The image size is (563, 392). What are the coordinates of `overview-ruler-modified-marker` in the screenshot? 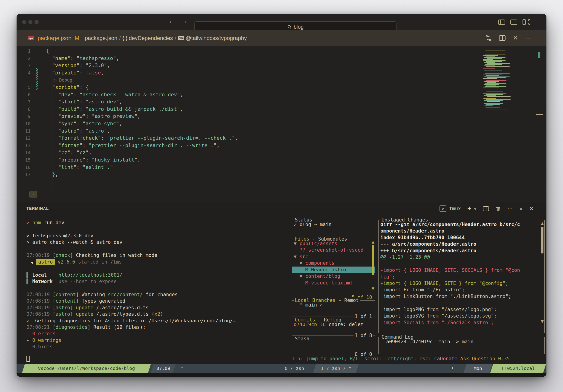 It's located at (539, 55).